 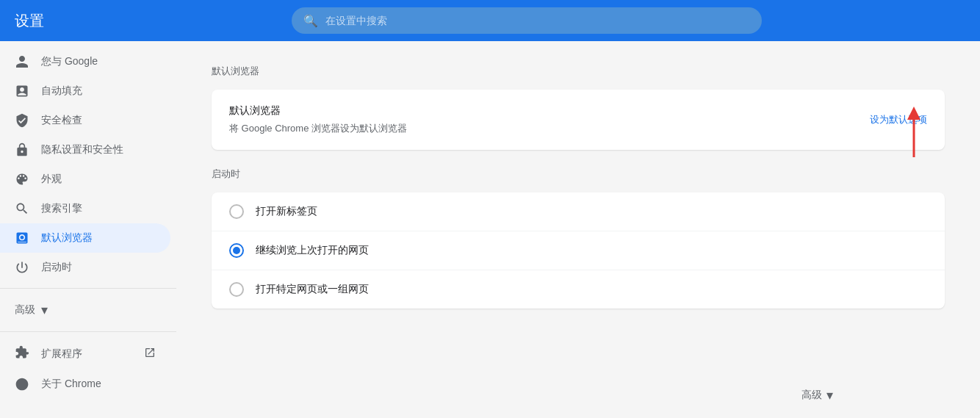 I want to click on sidebar-item-google: 您与 Google, so click(x=85, y=62).